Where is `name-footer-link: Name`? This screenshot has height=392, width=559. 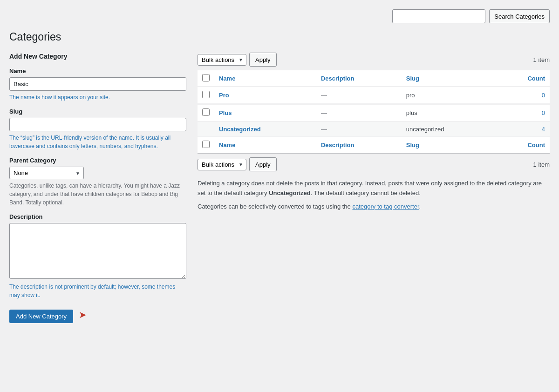 name-footer-link: Name is located at coordinates (227, 145).